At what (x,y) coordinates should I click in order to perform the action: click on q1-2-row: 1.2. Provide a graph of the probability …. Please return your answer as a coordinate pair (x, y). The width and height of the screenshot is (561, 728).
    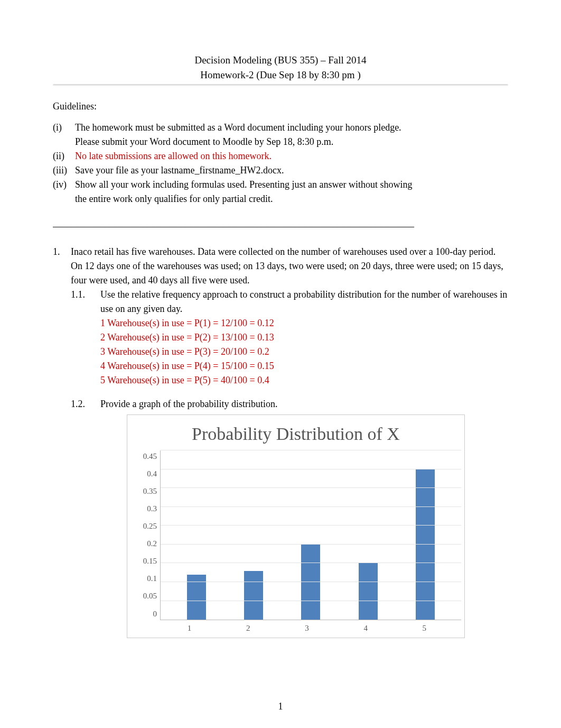
    Looking at the image, I should click on (280, 404).